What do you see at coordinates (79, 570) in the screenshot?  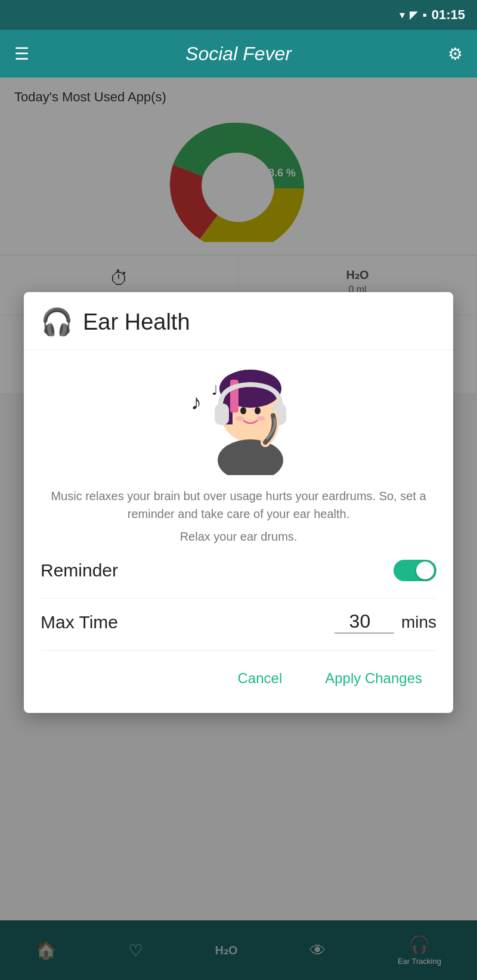 I see `reminder-label: Reminder` at bounding box center [79, 570].